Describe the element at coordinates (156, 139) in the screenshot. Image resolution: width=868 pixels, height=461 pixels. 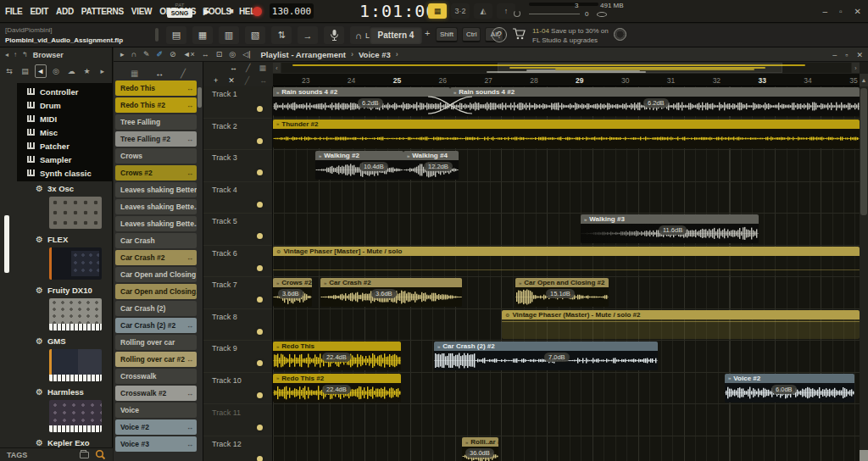
I see `picker-clip: Tree Falling #2↔` at that location.